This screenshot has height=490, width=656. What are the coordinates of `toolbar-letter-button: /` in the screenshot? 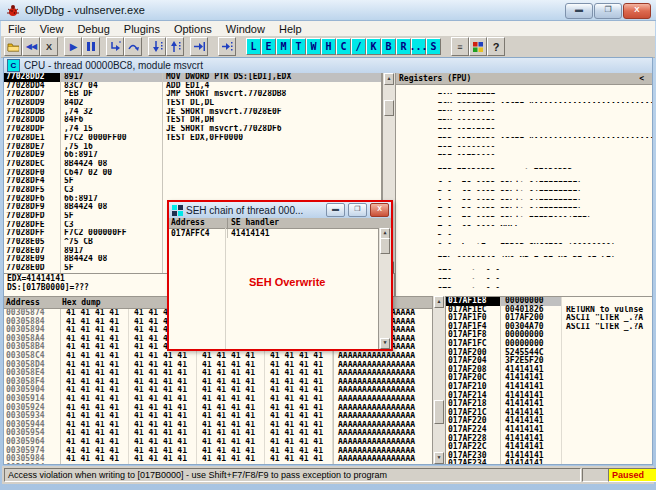 It's located at (358, 46).